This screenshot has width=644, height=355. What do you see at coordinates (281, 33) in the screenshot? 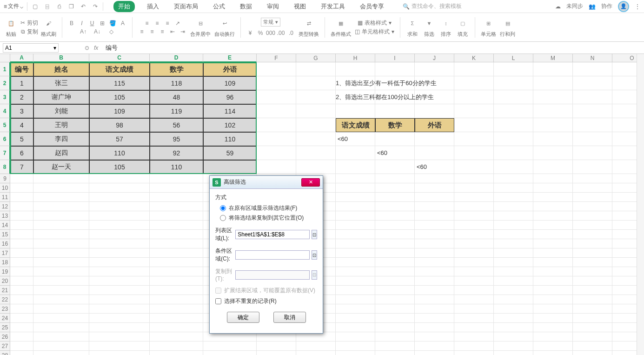
I see `increase-decimal-icon: .00` at bounding box center [281, 33].